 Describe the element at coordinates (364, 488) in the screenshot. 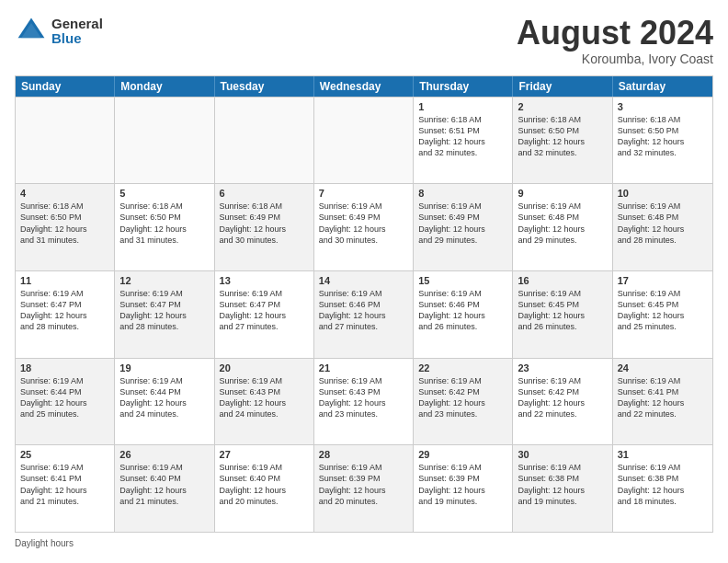

I see `calendar-row-4: 25Sunrise: 6:19 AM Sunset: 6:41 PM Dayli…` at that location.